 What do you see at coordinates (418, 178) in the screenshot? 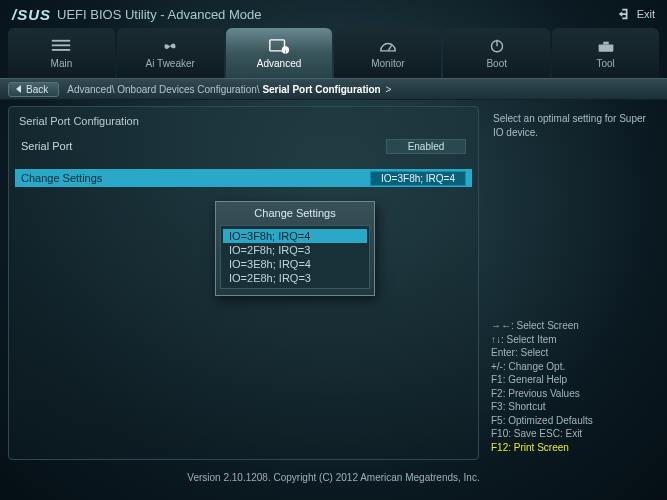
I see `setting-value: IO=3F8h; IRQ=4` at bounding box center [418, 178].